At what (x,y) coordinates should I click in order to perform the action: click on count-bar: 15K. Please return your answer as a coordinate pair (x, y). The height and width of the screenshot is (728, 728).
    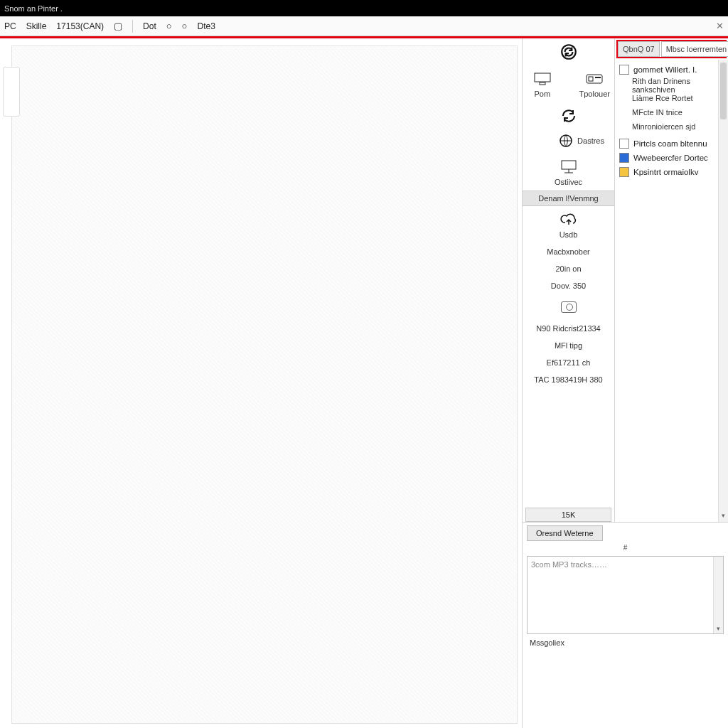
    Looking at the image, I should click on (569, 515).